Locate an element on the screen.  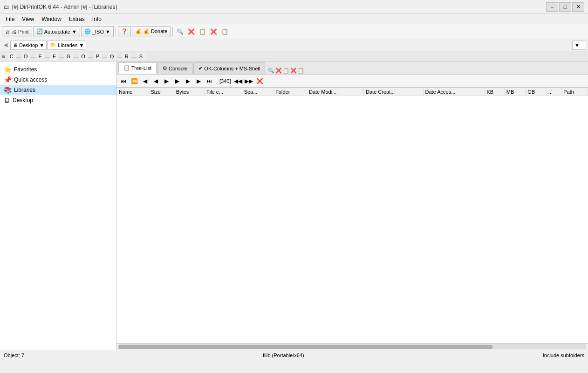
col-datemod: Date Modi... is located at coordinates (335, 92).